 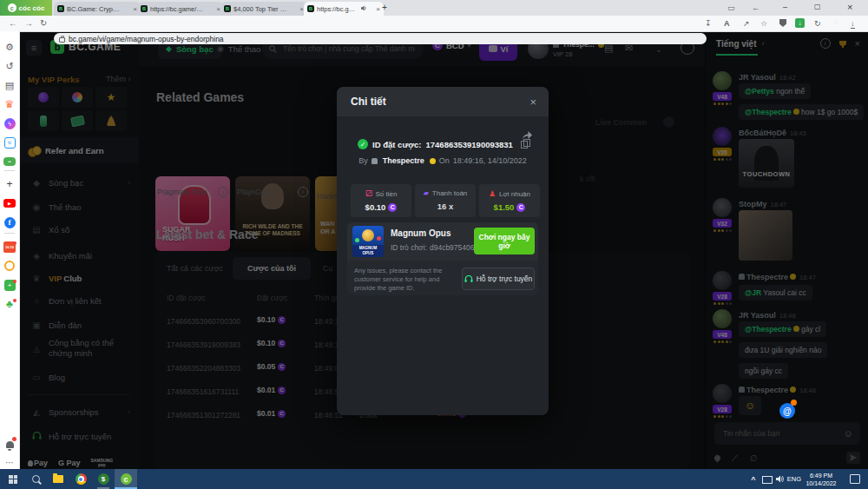 I want to click on stat-payout: ▰Thanh toán 16 x, so click(x=445, y=201).